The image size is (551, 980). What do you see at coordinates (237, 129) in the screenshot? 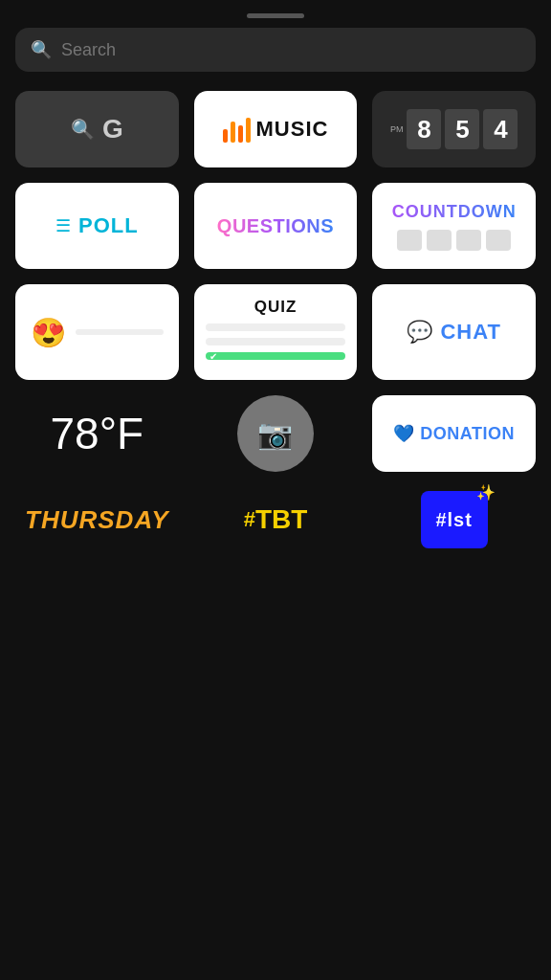
I see `music-bars-icon` at bounding box center [237, 129].